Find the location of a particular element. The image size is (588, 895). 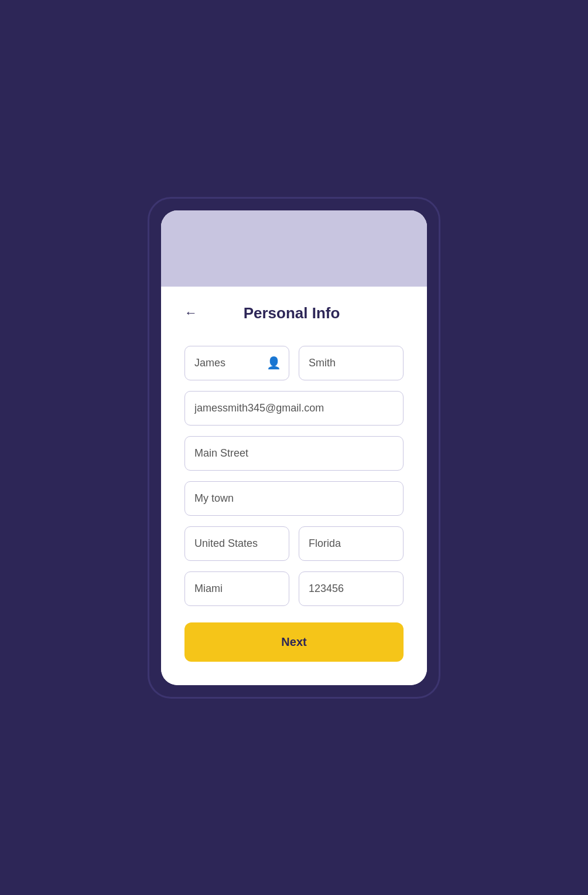

id-card-icon: 👤 is located at coordinates (274, 363).